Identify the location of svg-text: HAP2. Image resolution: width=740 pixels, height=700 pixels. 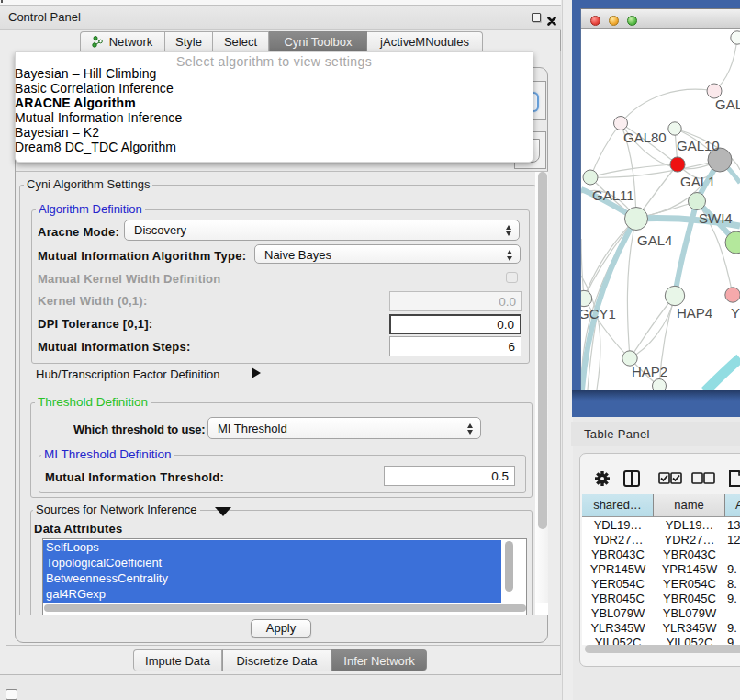
(650, 371).